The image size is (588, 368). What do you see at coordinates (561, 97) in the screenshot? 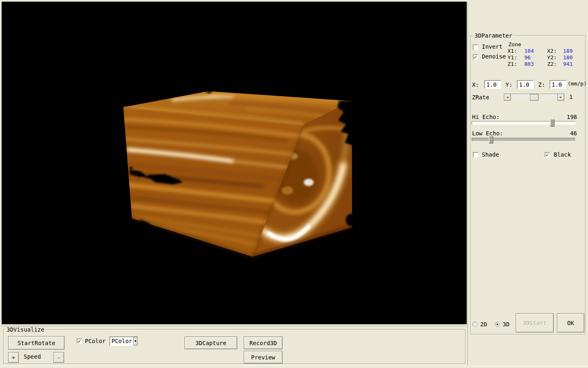
I see `arrow-right-icon: ►` at bounding box center [561, 97].